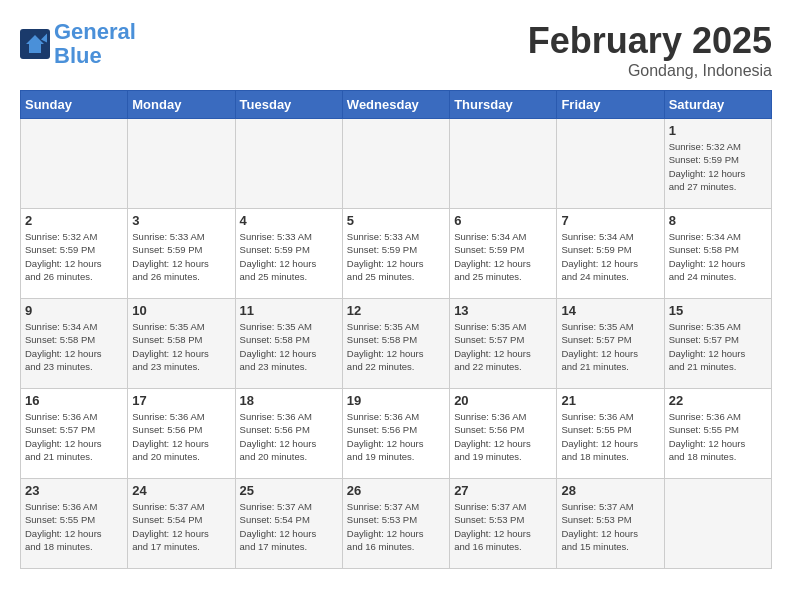  What do you see at coordinates (396, 524) in the screenshot?
I see `week-row-5: 23Sunrise: 5:36 AM Sunset: 5:55 PM Dayli…` at bounding box center [396, 524].